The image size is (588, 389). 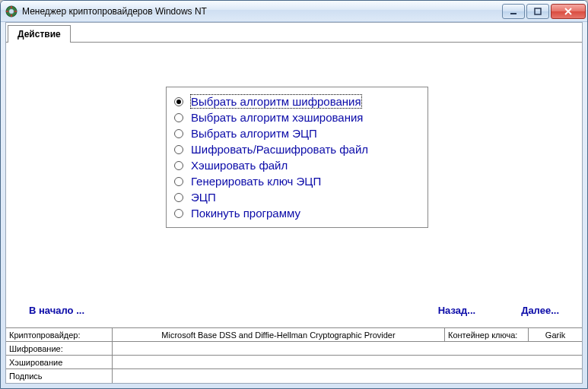 What do you see at coordinates (246, 213) in the screenshot?
I see `option-label: Покинуть программу` at bounding box center [246, 213].